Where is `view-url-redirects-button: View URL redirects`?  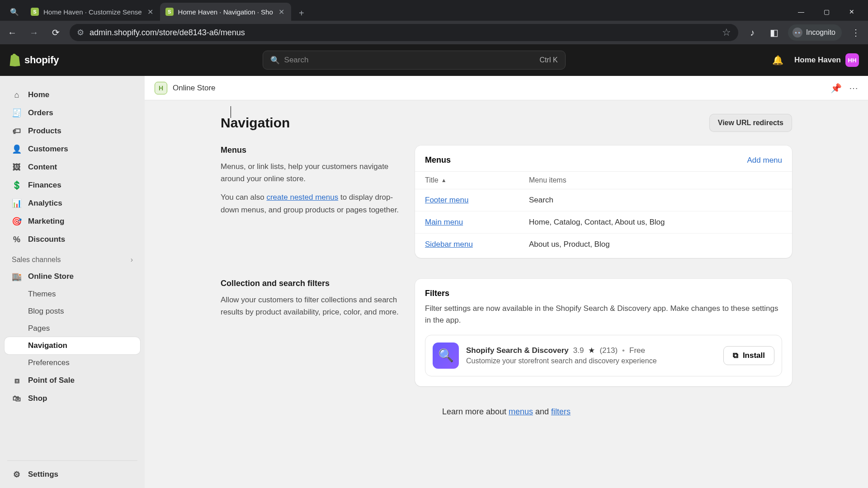 view-url-redirects-button: View URL redirects is located at coordinates (750, 123).